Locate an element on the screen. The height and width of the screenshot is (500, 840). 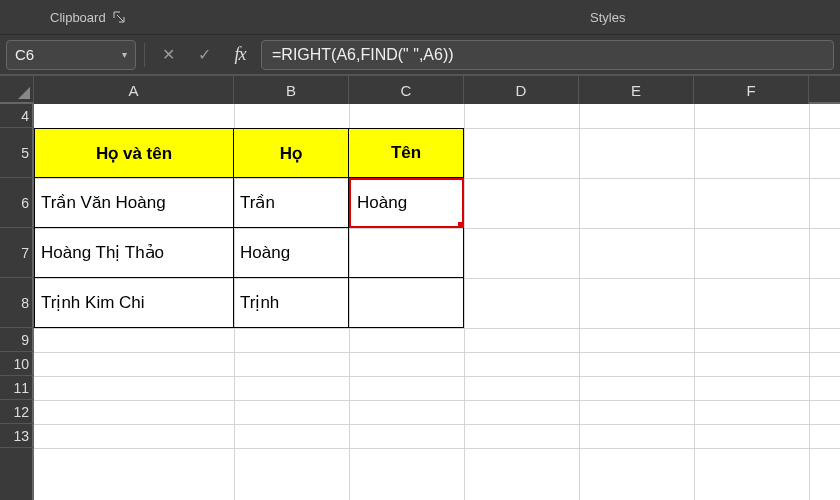
header-cell-firstname: Tên is located at coordinates (406, 153).